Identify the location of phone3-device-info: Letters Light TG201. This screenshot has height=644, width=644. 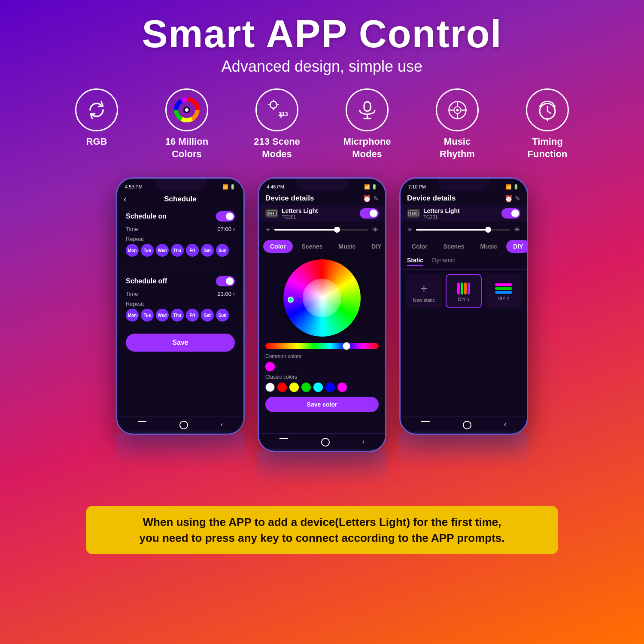
(434, 213).